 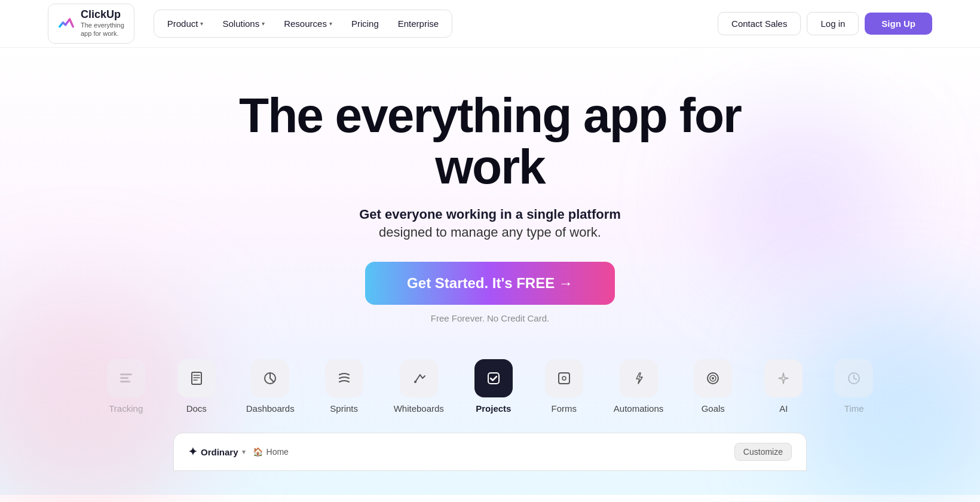 What do you see at coordinates (713, 386) in the screenshot?
I see `tab-goals: Goals` at bounding box center [713, 386].